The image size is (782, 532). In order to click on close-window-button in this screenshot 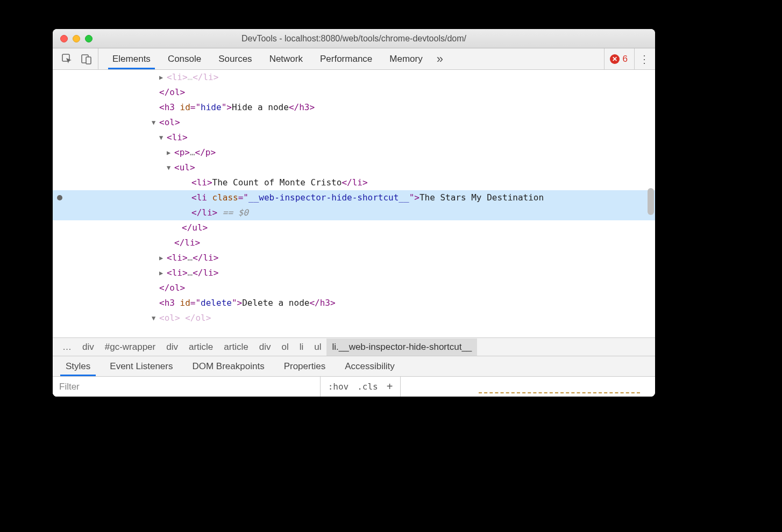, I will do `click(64, 39)`.